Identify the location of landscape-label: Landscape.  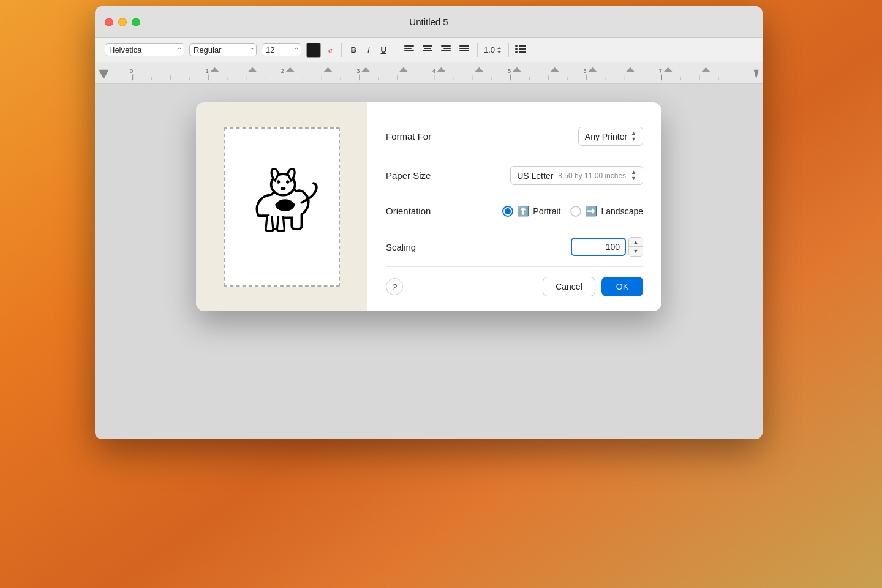
(622, 211).